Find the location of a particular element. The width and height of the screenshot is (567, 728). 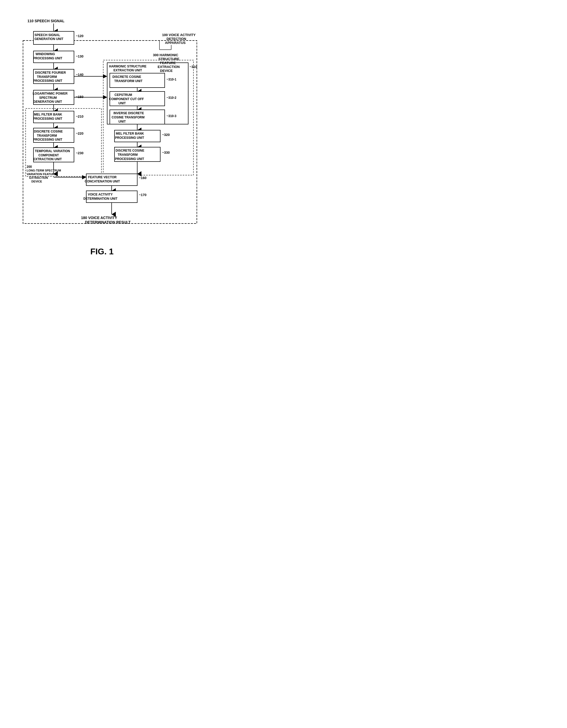

device200-label2: LONG-TERM SPECTRUM is located at coordinates (44, 171).